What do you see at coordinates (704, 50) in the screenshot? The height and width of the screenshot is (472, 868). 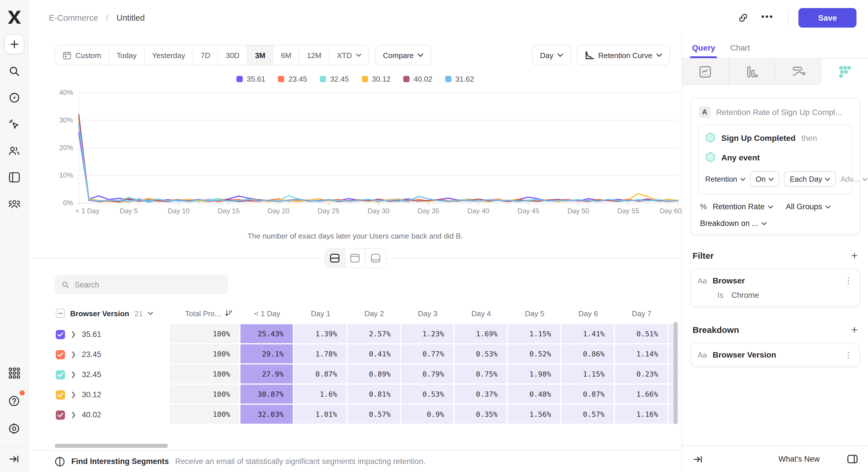 I see `tab-query: Query` at bounding box center [704, 50].